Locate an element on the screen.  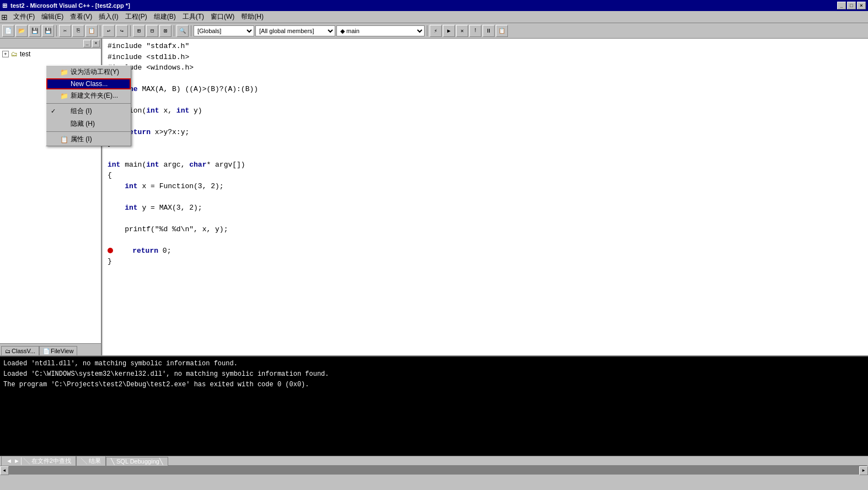
close-button: × is located at coordinates (861, 6).